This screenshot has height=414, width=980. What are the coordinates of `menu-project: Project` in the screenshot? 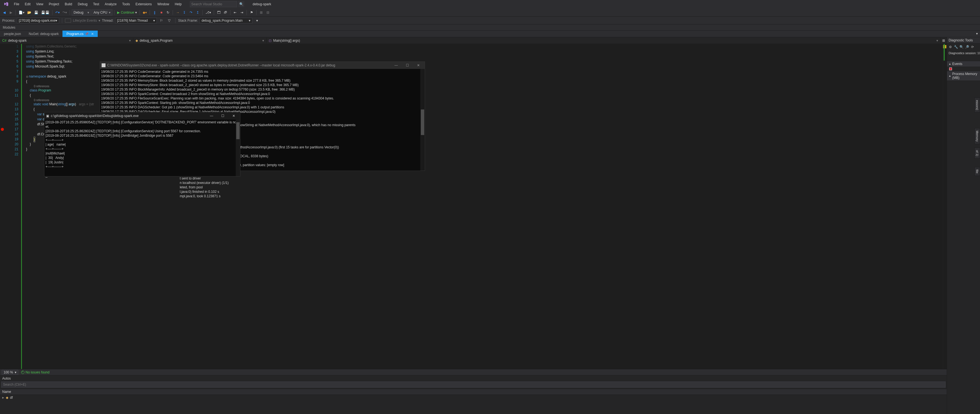 It's located at (54, 4).